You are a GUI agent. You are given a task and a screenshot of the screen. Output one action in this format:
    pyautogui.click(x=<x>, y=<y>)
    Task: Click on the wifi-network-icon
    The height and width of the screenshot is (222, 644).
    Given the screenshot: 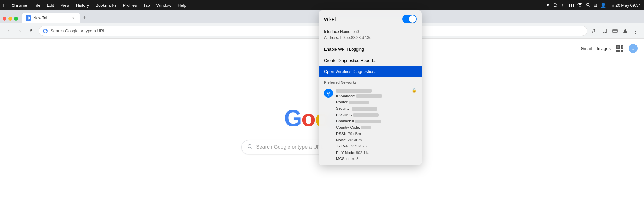 What is the action you would take?
    pyautogui.click(x=328, y=93)
    